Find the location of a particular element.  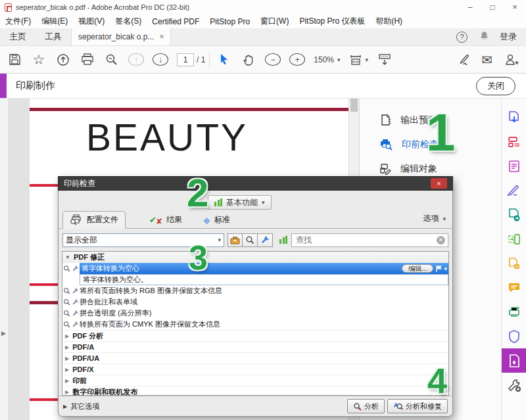

close-window-button: × is located at coordinates (515, 7).